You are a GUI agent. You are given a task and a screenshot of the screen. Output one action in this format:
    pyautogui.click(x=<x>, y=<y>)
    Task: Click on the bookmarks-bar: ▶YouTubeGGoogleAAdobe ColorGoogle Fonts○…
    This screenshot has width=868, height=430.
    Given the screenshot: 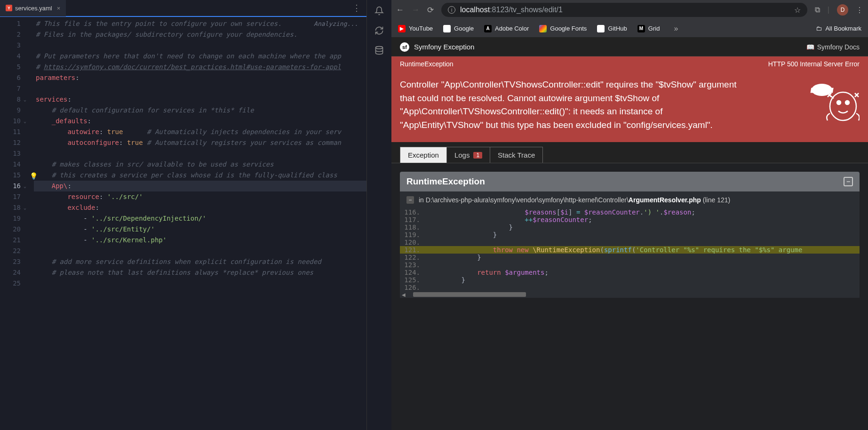 What is the action you would take?
    pyautogui.click(x=629, y=29)
    